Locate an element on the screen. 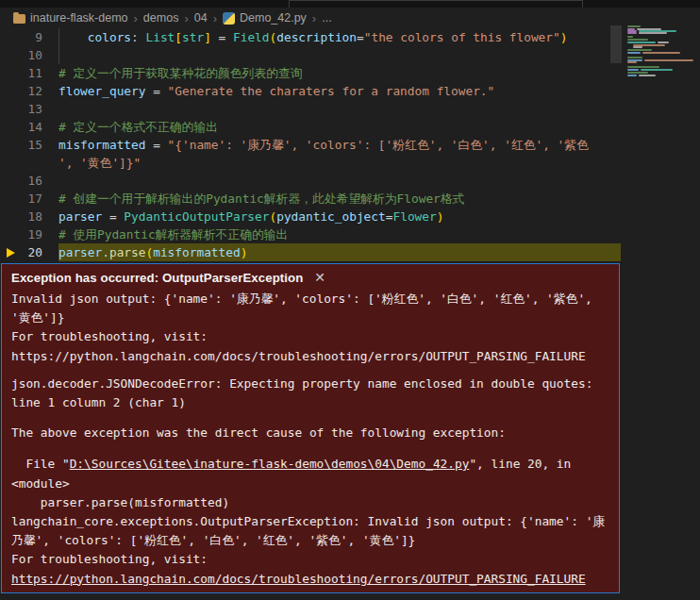  line-number: 20 is located at coordinates (36, 253).